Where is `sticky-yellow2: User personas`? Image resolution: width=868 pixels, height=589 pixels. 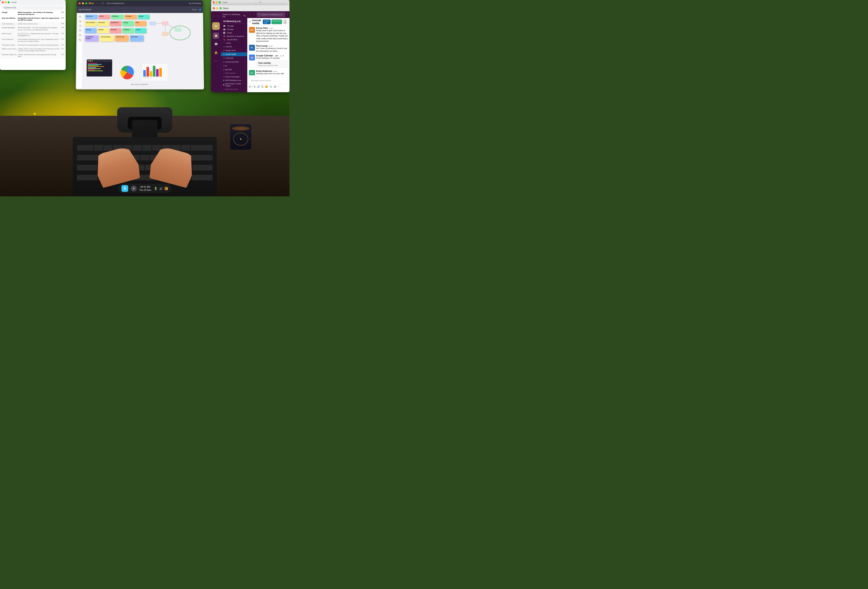 sticky-yellow2: User personas is located at coordinates (107, 38).